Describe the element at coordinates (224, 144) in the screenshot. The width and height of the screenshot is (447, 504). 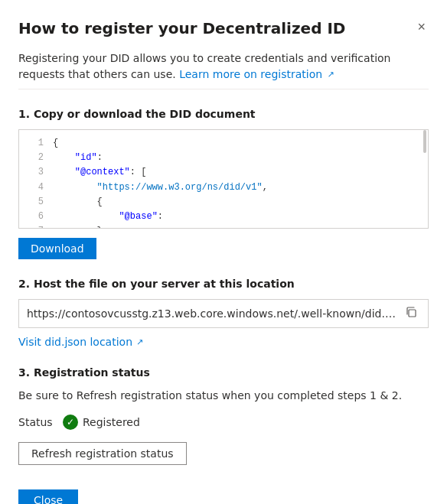
I see `code-line-1: 1 {` at that location.